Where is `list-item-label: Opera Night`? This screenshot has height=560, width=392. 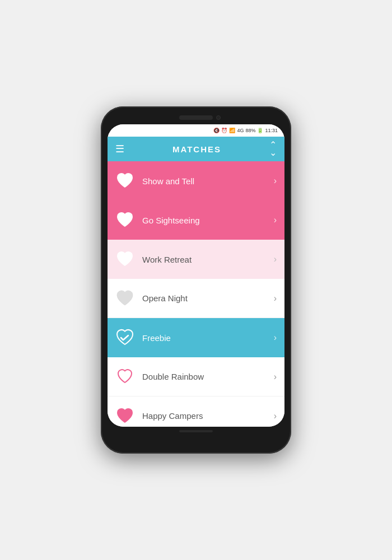
list-item-label: Opera Night is located at coordinates (208, 298).